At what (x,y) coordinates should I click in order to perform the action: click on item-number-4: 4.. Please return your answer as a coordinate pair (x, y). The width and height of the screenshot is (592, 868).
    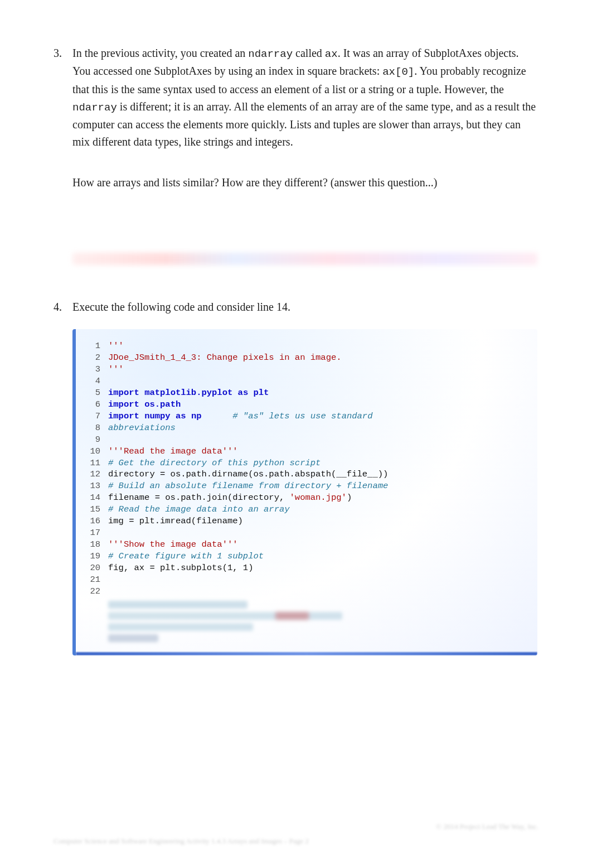
    Looking at the image, I should click on (62, 307).